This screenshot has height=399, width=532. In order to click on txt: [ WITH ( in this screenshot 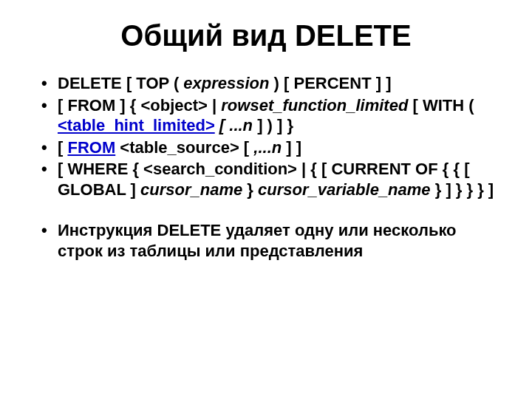, I will do `click(443, 105)`.